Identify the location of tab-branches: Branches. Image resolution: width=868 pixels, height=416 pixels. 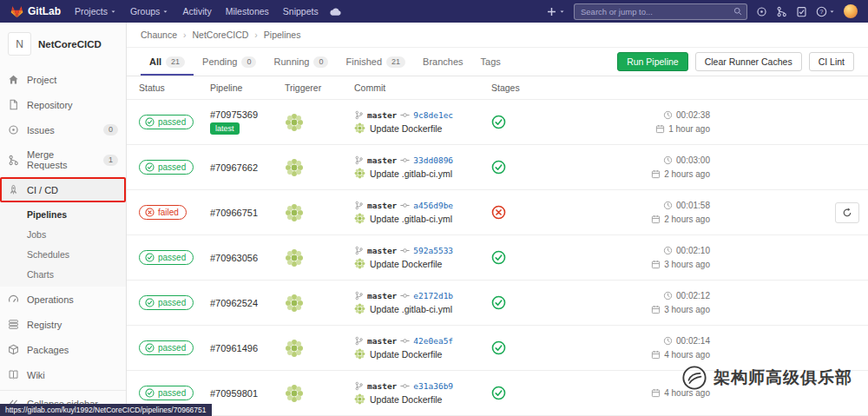
(443, 62).